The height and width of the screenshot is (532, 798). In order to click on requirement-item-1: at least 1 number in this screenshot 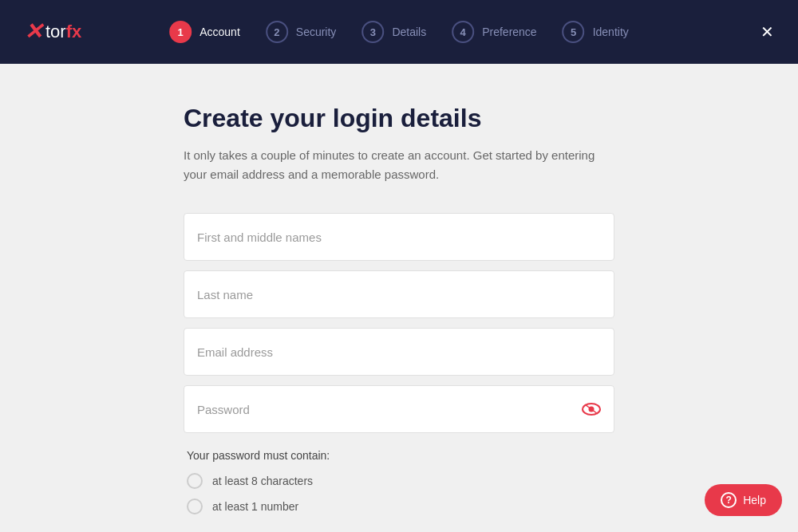, I will do `click(401, 506)`.